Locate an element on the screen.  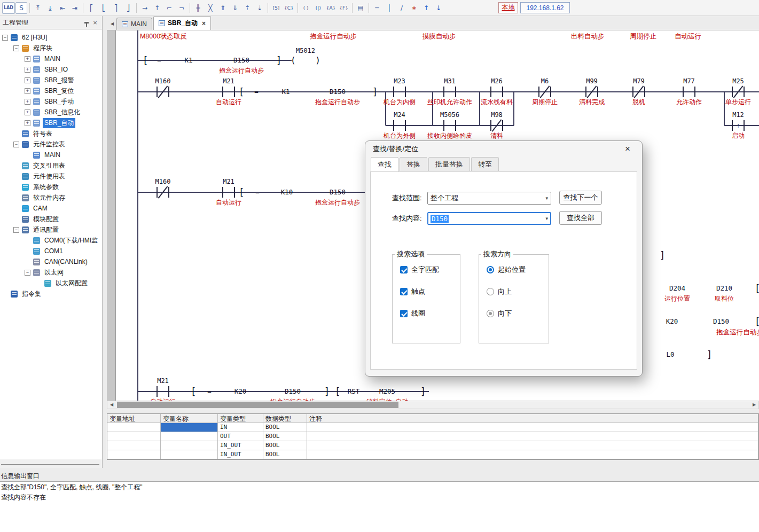
down-radio: 向下 is located at coordinates (518, 314).